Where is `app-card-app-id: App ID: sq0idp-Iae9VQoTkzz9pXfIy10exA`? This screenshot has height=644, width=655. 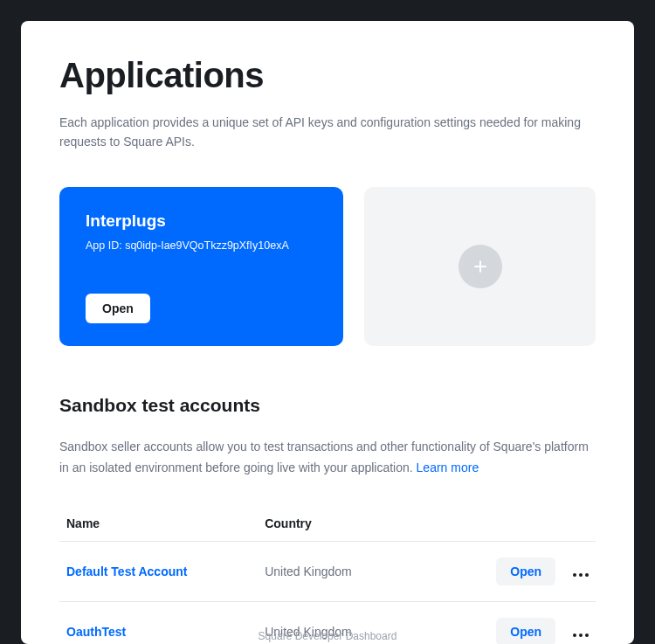 app-card-app-id: App ID: sq0idp-Iae9VQoTkzz9pXfIy10exA is located at coordinates (201, 246).